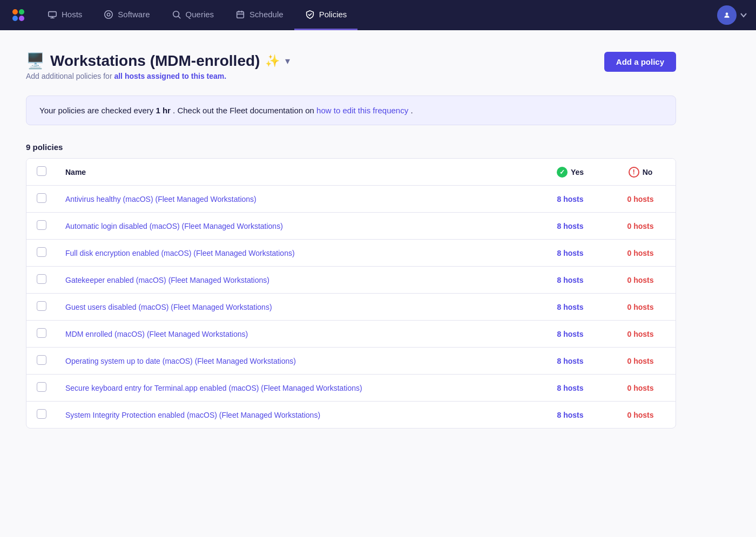  Describe the element at coordinates (42, 171) in the screenshot. I see `select-all-checkbox` at that location.